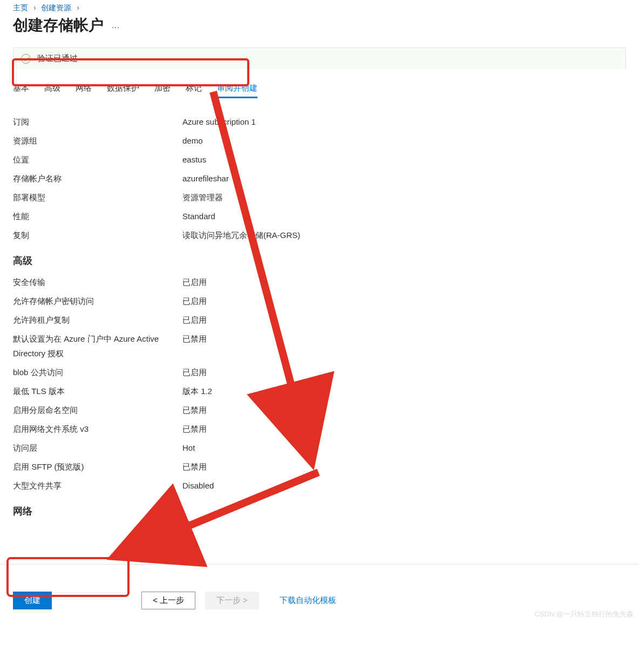  I want to click on section-network-title: 网络, so click(320, 511).